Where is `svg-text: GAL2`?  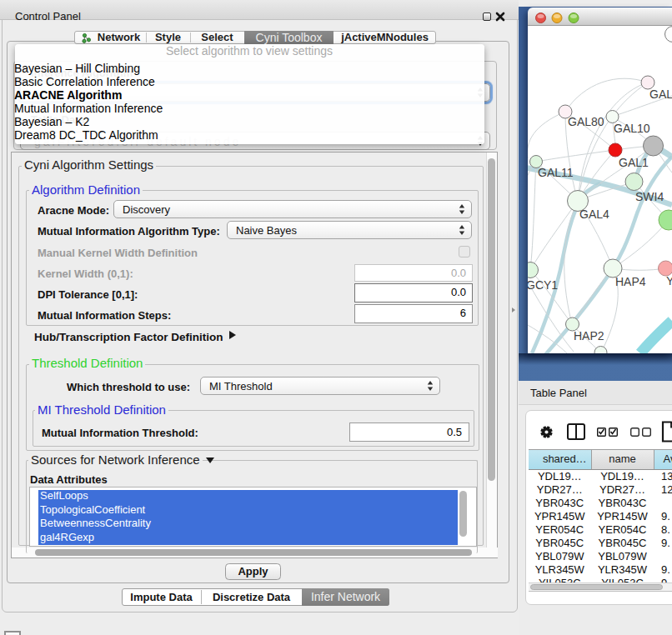 svg-text: GAL2 is located at coordinates (660, 94).